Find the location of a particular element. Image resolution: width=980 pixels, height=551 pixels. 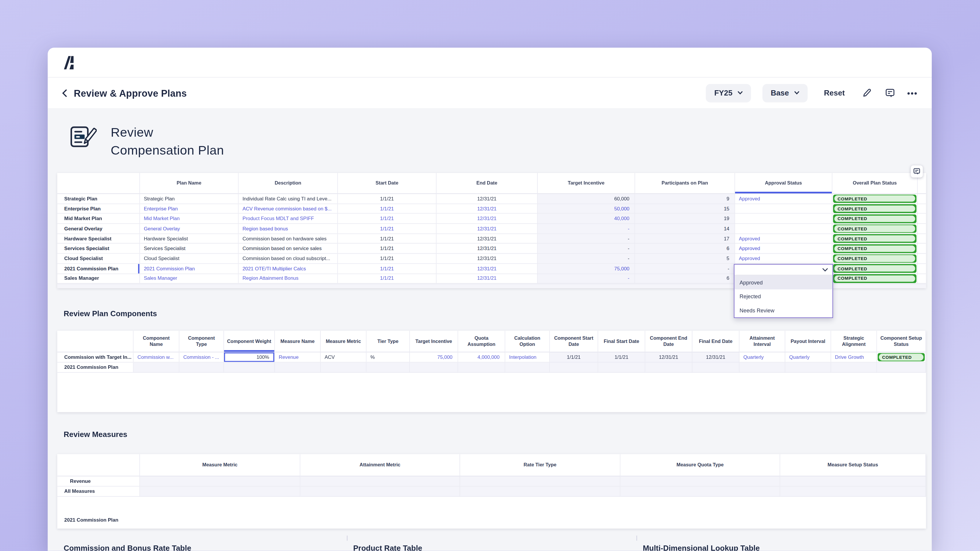

grid-comment-icon is located at coordinates (917, 171).